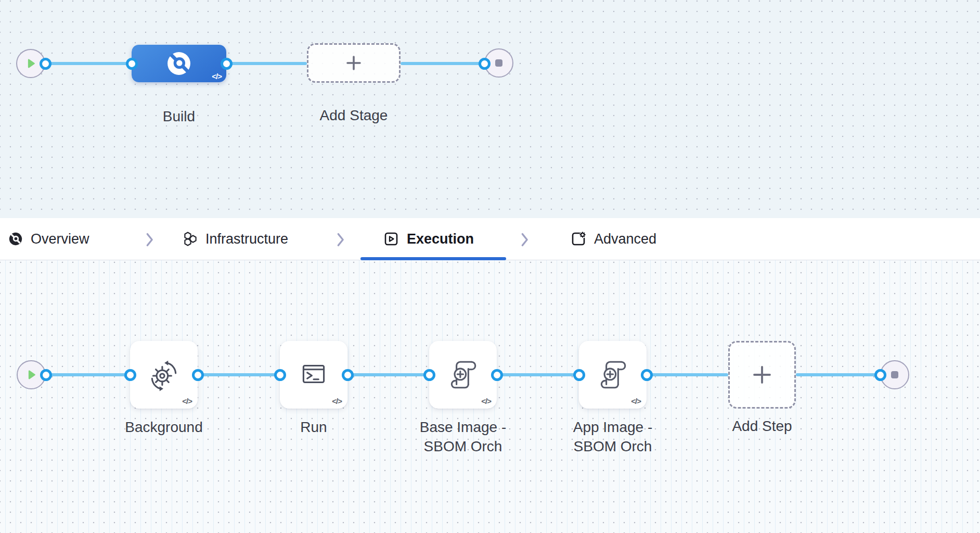 The image size is (980, 533). Describe the element at coordinates (164, 375) in the screenshot. I see `gear-sync-icon` at that location.